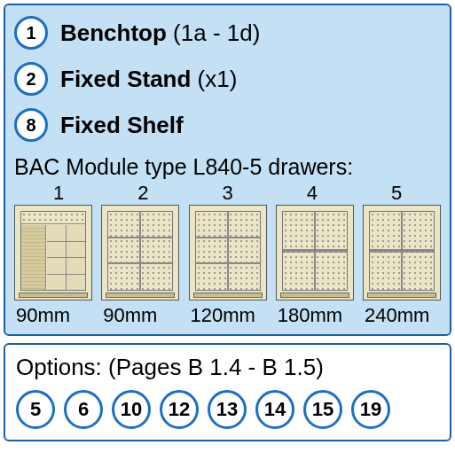 Image resolution: width=455 pixels, height=476 pixels. What do you see at coordinates (31, 79) in the screenshot?
I see `component-number-badge: 2` at bounding box center [31, 79].